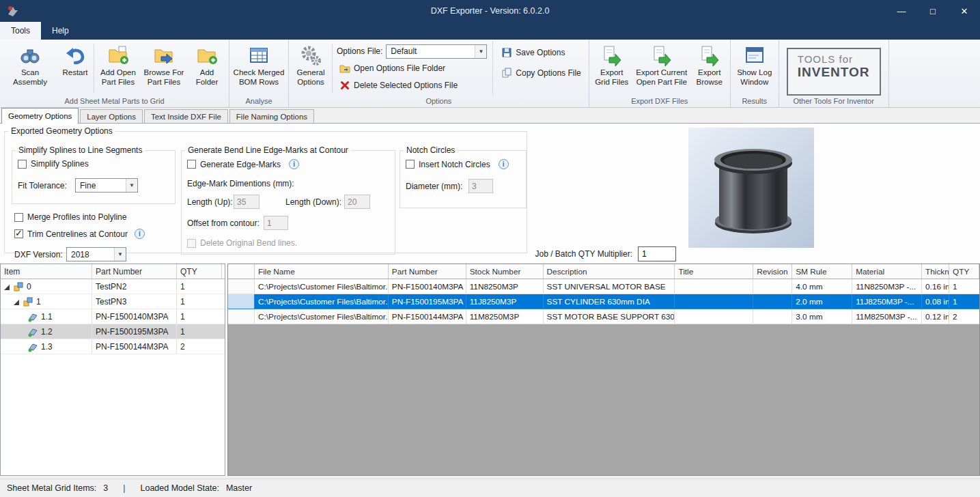 The width and height of the screenshot is (980, 497). Describe the element at coordinates (887, 287) in the screenshot. I see `grid-cell-material: 11N8250M3P -...` at that location.